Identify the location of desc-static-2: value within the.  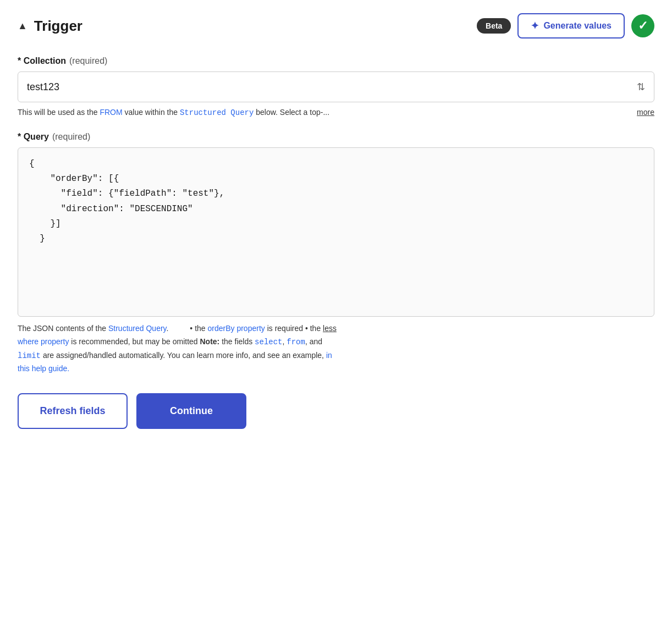
(151, 112).